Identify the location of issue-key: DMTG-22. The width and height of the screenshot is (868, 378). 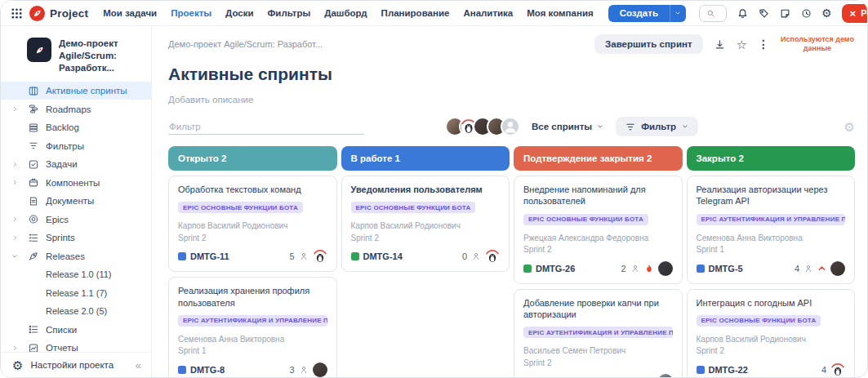
(728, 370).